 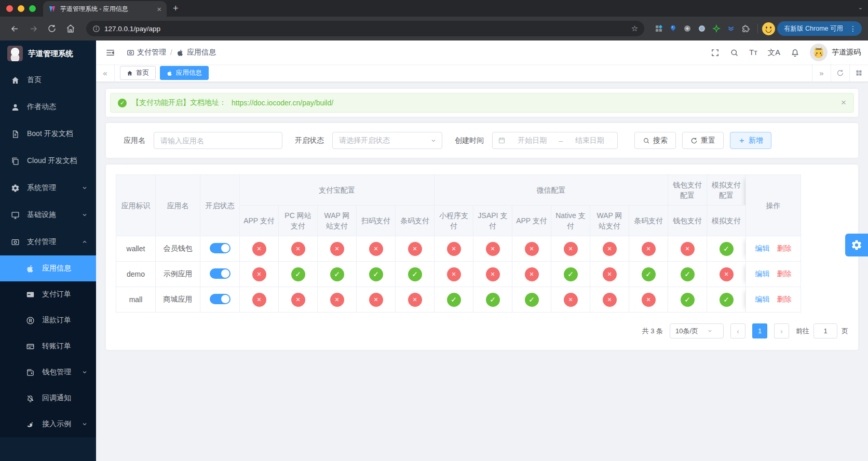 What do you see at coordinates (768, 29) in the screenshot?
I see `browser-profile-avatar` at bounding box center [768, 29].